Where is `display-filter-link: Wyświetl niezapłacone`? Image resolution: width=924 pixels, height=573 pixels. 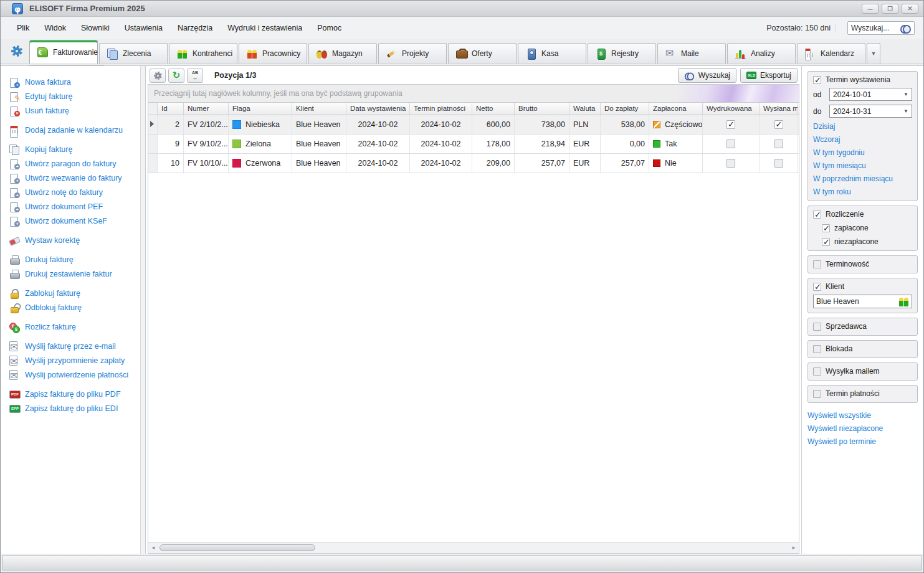
display-filter-link: Wyświetl niezapłacone is located at coordinates (862, 429).